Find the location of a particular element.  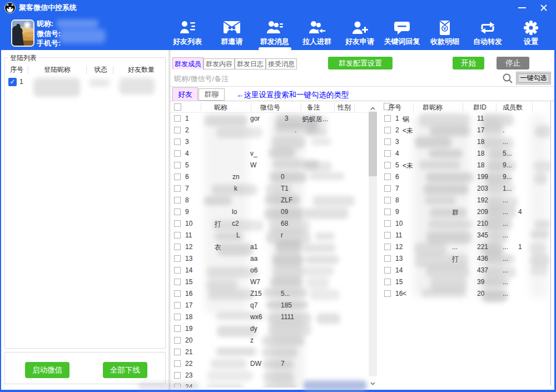

nav-item-pull-into-group: 拉人进群 is located at coordinates (317, 34).